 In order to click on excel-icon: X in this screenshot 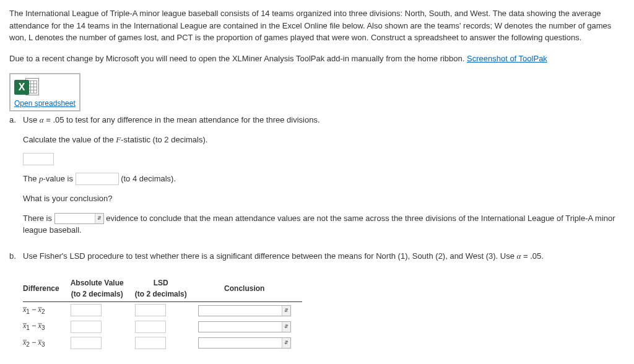, I will do `click(27, 88)`.